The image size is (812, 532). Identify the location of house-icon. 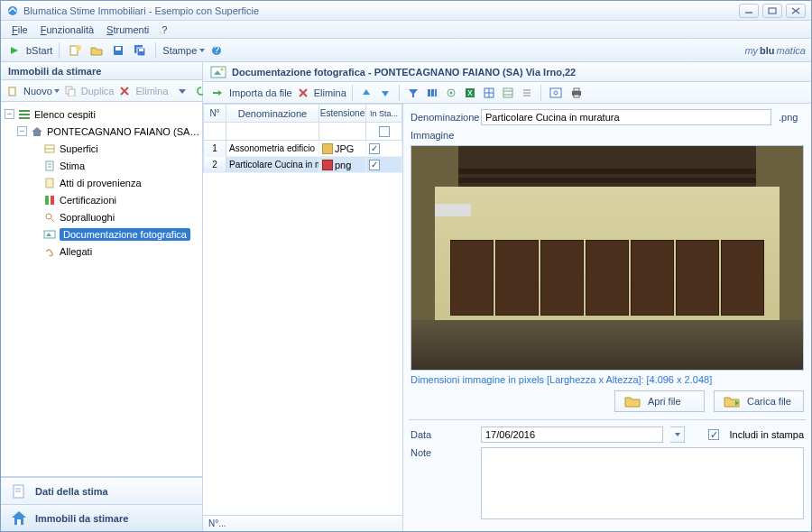
(37, 132).